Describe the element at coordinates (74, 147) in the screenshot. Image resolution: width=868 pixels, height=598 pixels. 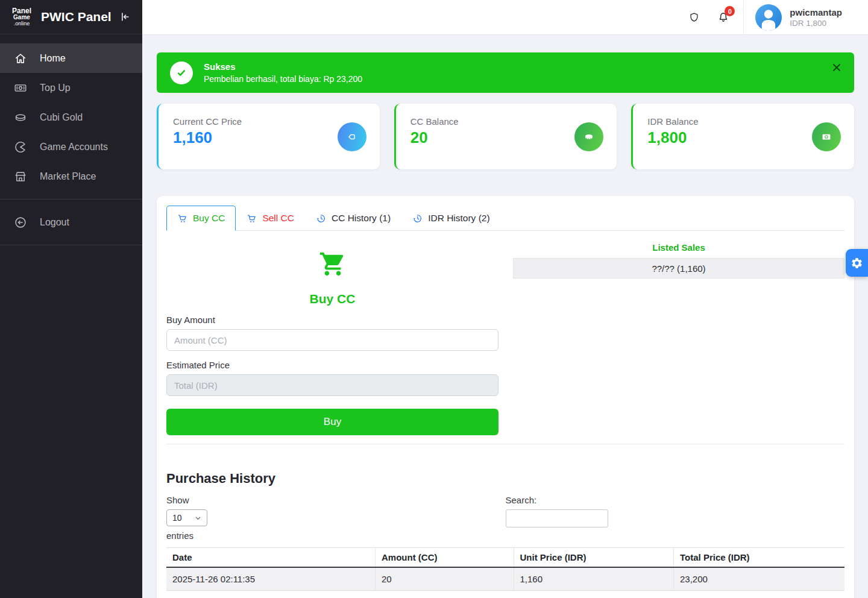
I see `sidebar-item-label: Game Accounts` at that location.